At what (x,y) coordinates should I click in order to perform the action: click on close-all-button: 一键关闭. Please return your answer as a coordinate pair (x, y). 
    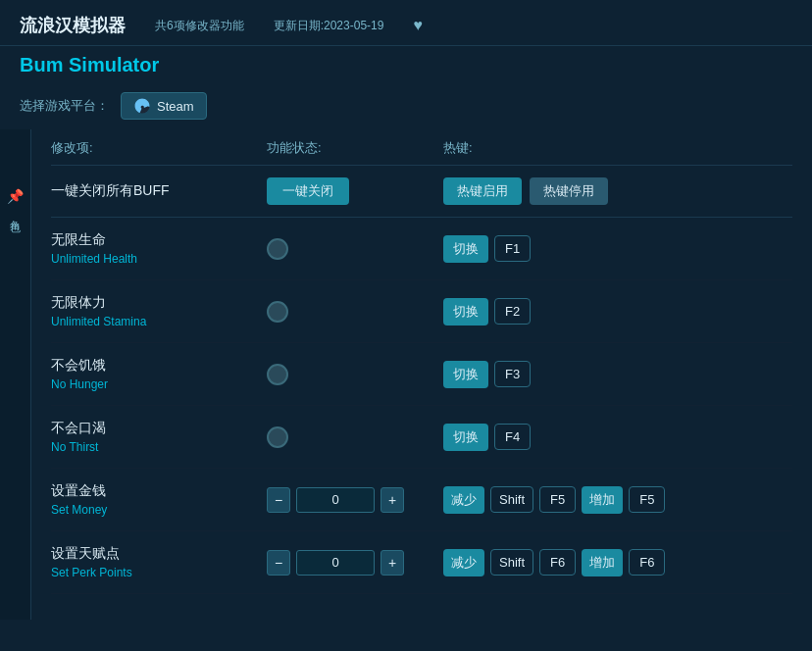
    Looking at the image, I should click on (308, 191).